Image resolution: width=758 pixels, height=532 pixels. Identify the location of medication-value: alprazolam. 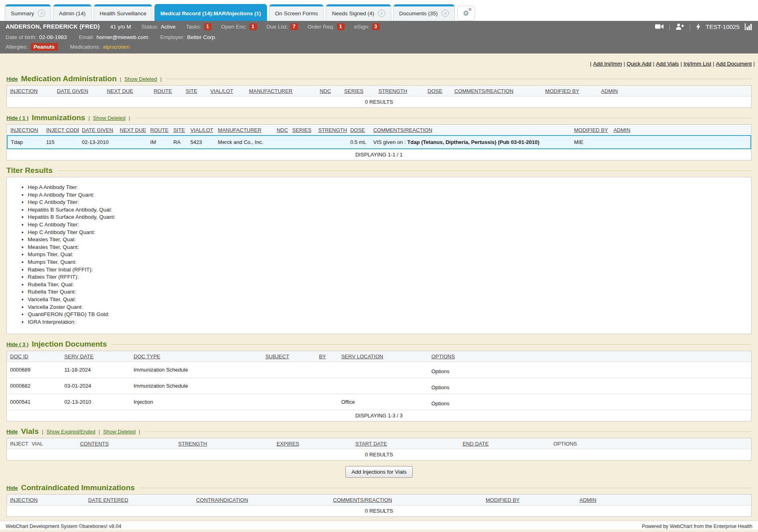
(116, 47).